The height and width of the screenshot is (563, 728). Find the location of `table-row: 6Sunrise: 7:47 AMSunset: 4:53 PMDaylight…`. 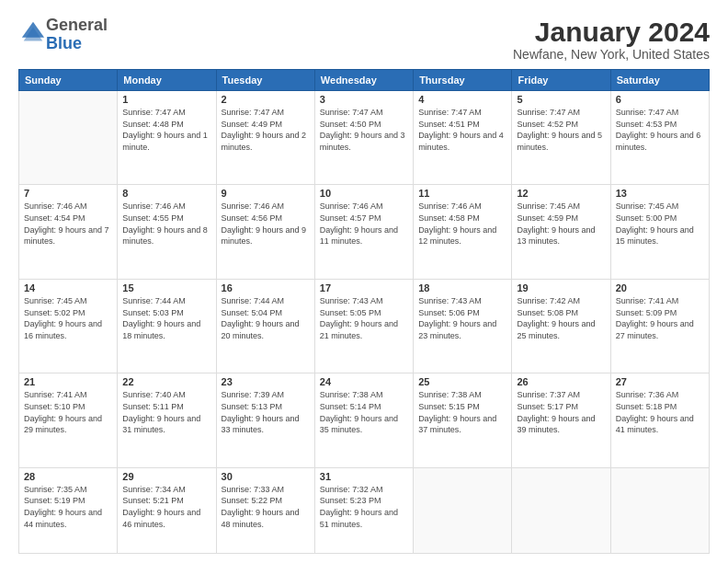

table-row: 6Sunrise: 7:47 AMSunset: 4:53 PMDaylight… is located at coordinates (660, 138).